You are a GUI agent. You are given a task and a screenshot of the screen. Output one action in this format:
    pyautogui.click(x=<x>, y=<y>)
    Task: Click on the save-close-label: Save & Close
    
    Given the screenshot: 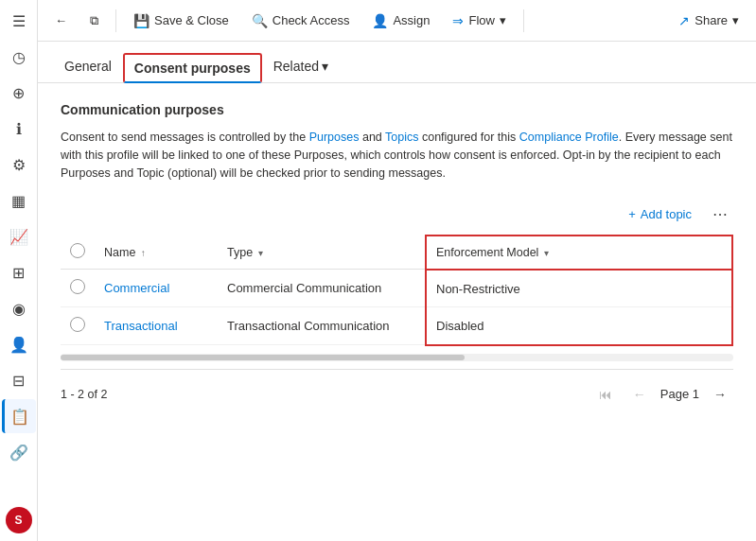 What is the action you would take?
    pyautogui.click(x=191, y=21)
    